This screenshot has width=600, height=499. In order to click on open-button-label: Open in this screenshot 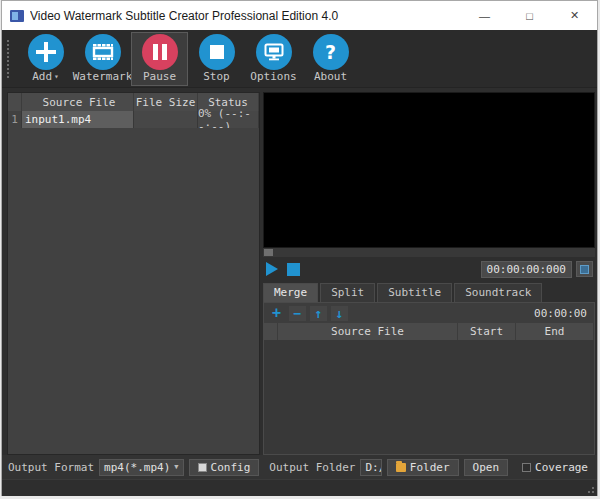, I will do `click(486, 468)`.